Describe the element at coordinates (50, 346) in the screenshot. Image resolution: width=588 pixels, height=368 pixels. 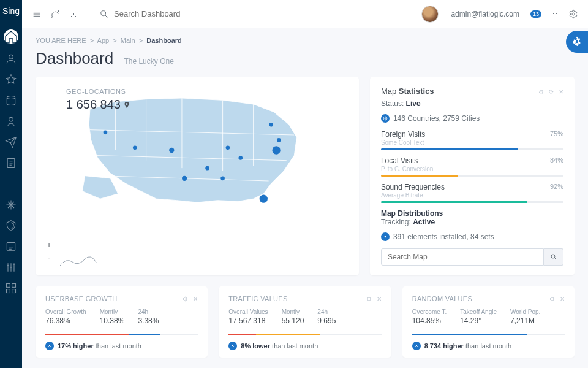
I see `trend-icon` at that location.